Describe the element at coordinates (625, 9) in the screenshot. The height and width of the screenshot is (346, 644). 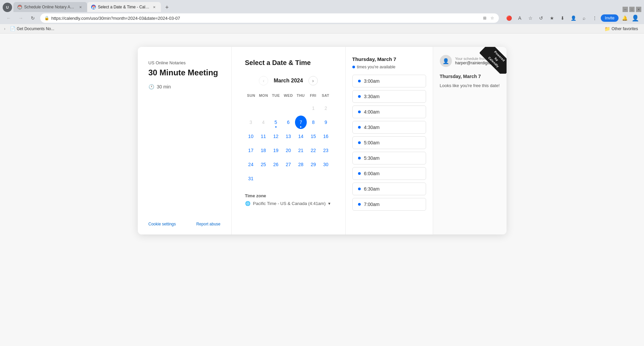
I see `minimize-button: ─` at that location.